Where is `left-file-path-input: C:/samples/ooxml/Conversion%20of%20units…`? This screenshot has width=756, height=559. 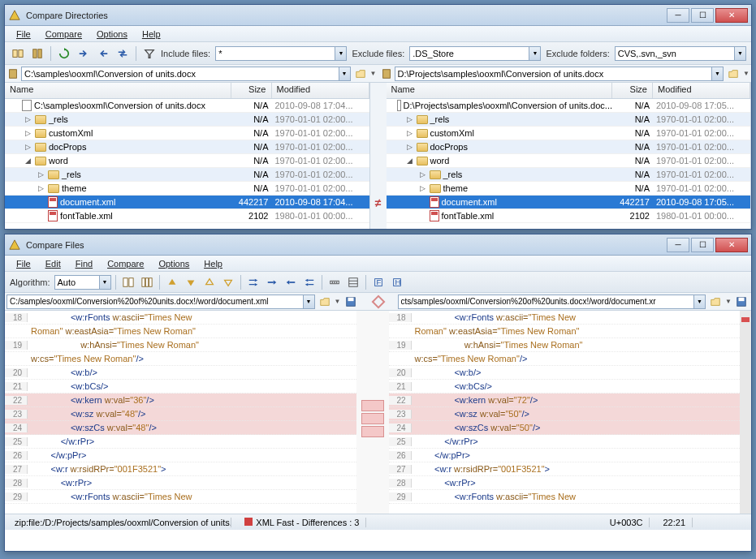
left-file-path-input: C:/samples/ooxml/Conversion%20of%20units… is located at coordinates (161, 302).